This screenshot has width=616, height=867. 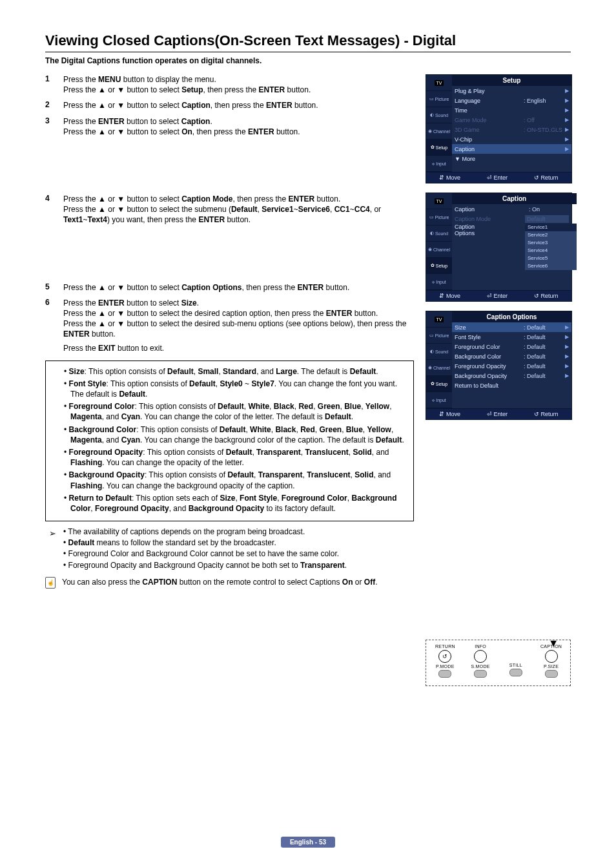 What do you see at coordinates (551, 243) in the screenshot?
I see `osd-service3: Service3` at bounding box center [551, 243].